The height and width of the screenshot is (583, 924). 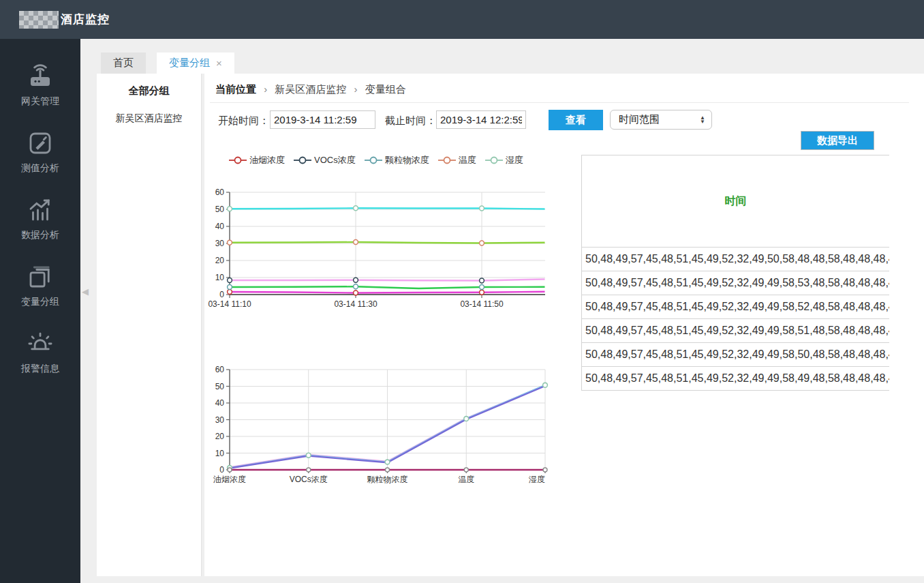 What do you see at coordinates (736, 202) in the screenshot?
I see `table-header-time: 时间` at bounding box center [736, 202].